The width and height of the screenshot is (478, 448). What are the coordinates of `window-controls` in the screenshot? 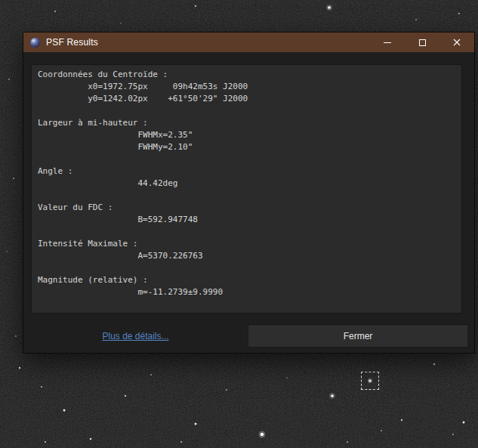 It's located at (422, 42).